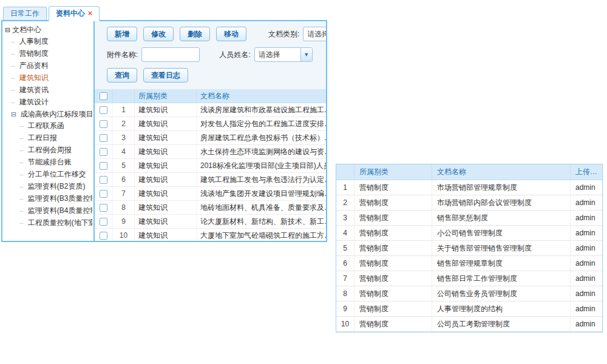 This screenshot has width=607, height=364. I want to click on table-row: 3 建筑知识 房屋建筑工程总承包投标书（技术标）…, so click(210, 138).